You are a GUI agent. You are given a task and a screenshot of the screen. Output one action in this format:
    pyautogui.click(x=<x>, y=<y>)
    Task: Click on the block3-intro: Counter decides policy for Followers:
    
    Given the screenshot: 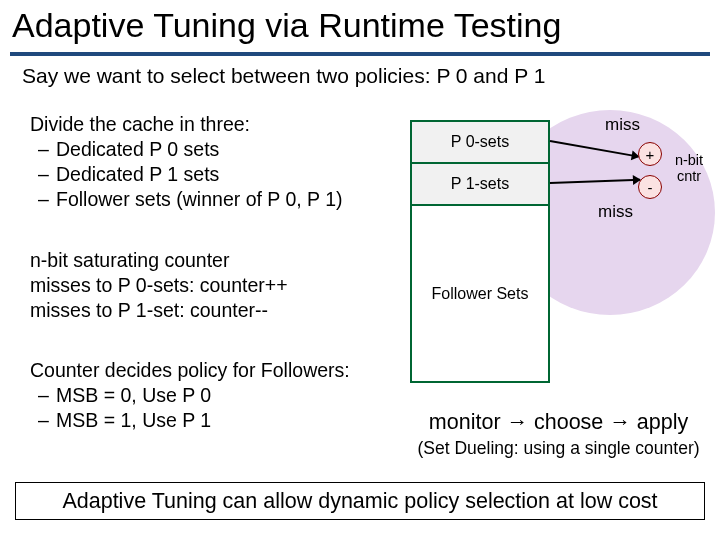 What is the action you would take?
    pyautogui.click(x=215, y=370)
    